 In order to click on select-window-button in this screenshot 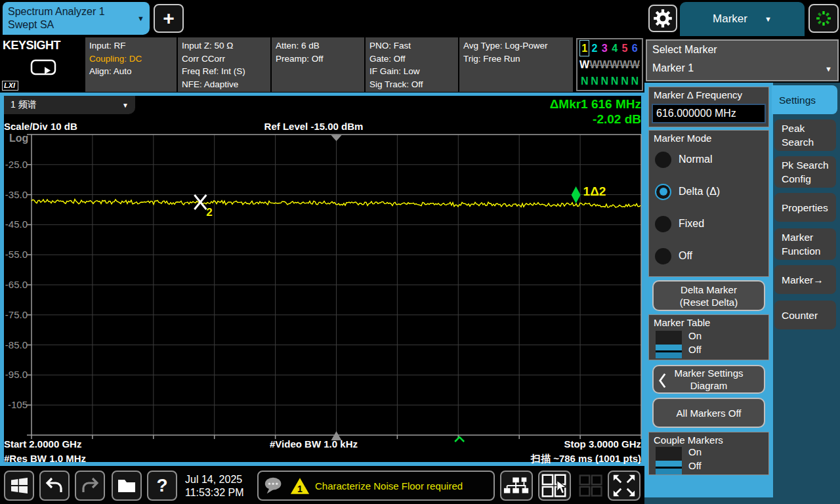, I will do `click(555, 486)`.